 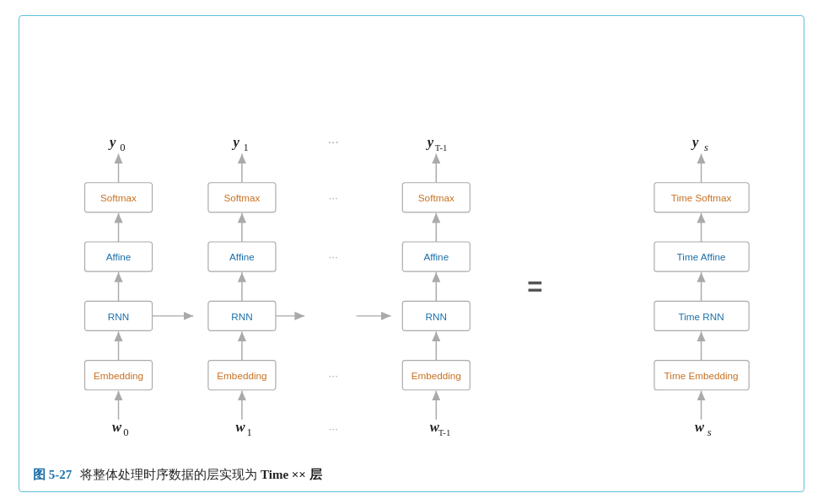 I want to click on embedding0-label: Embedding, so click(x=118, y=376).